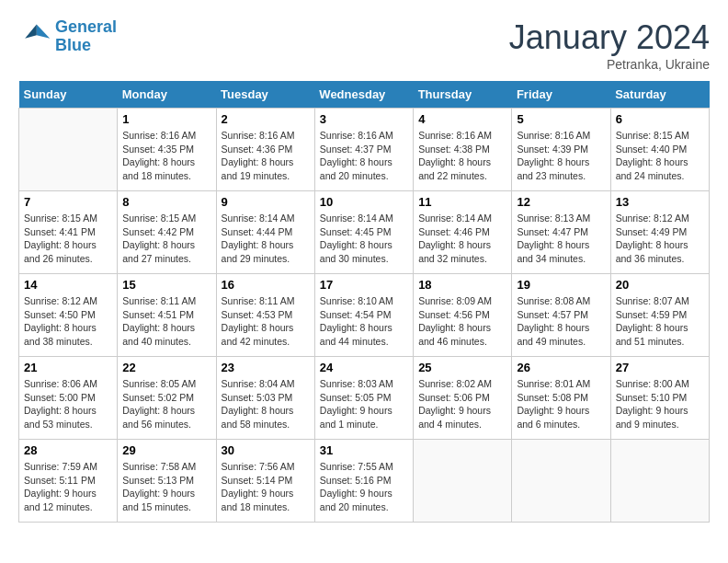  Describe the element at coordinates (660, 285) in the screenshot. I see `day-number: 20` at that location.